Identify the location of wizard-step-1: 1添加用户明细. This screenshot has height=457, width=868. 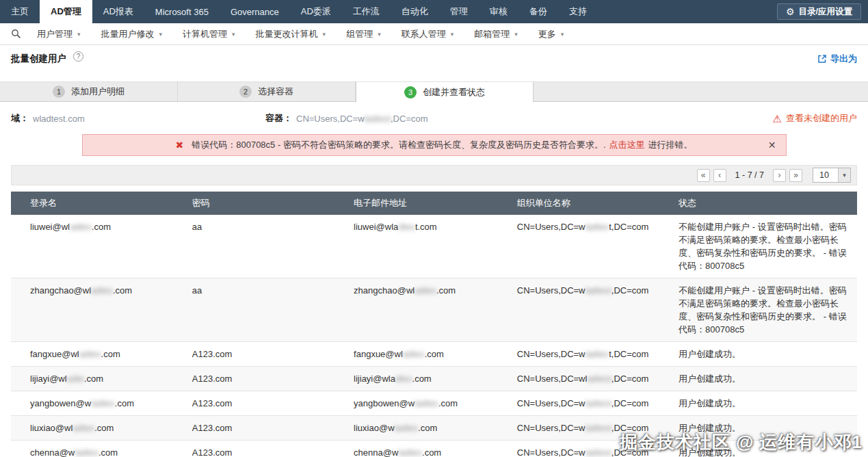
(89, 92).